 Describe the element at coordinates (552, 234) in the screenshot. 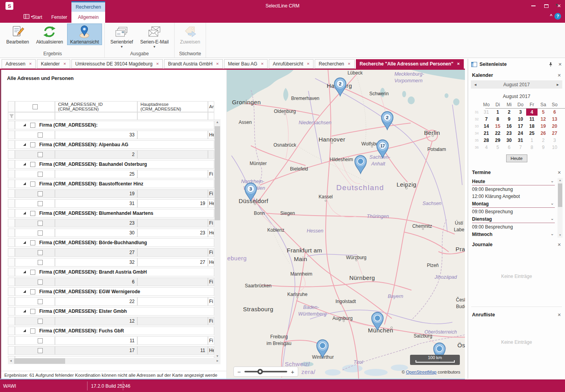

I see `chevron-down-icon: ⌄` at that location.